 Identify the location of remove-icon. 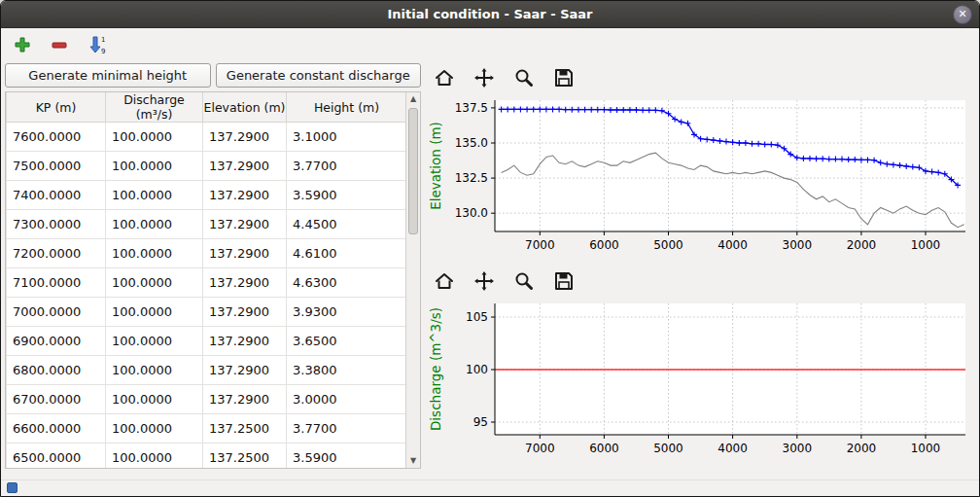
(59, 45).